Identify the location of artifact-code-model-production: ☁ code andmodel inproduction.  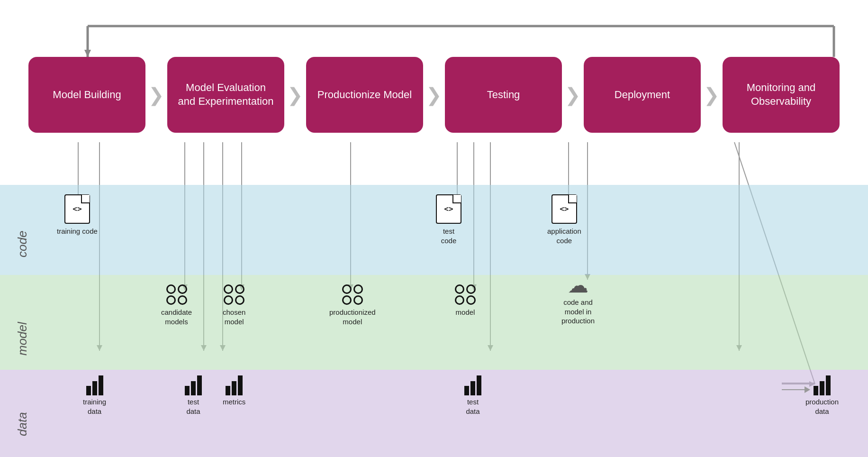
(578, 301).